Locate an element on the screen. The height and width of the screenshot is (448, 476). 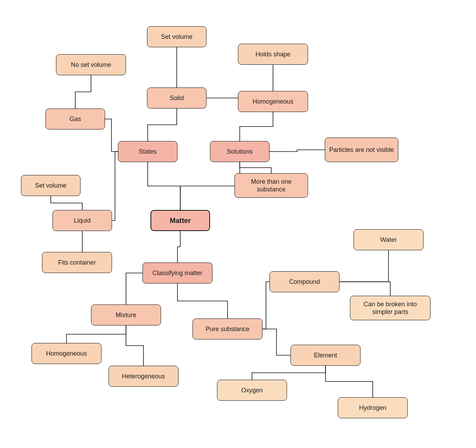
node-brokensimpler: Can be broken into simpler parts is located at coordinates (390, 308).